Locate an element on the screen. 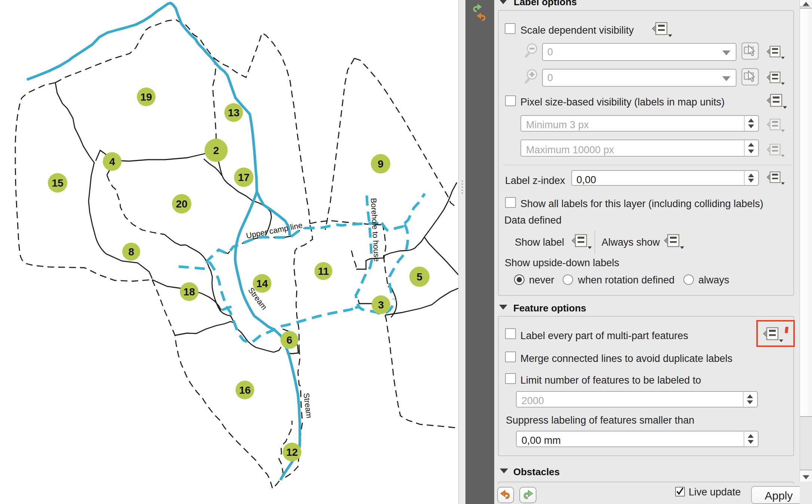 The width and height of the screenshot is (812, 504). svg-text: 3 is located at coordinates (381, 305).